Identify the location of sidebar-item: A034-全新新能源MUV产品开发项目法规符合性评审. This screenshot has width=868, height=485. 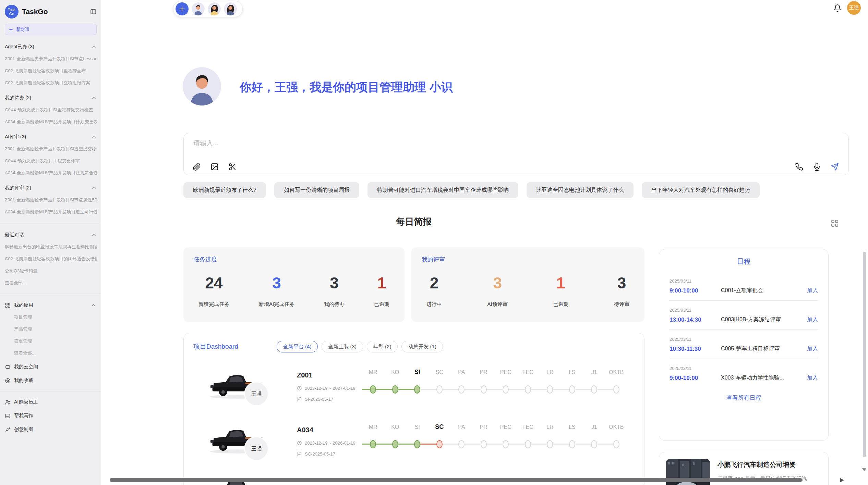
(51, 173).